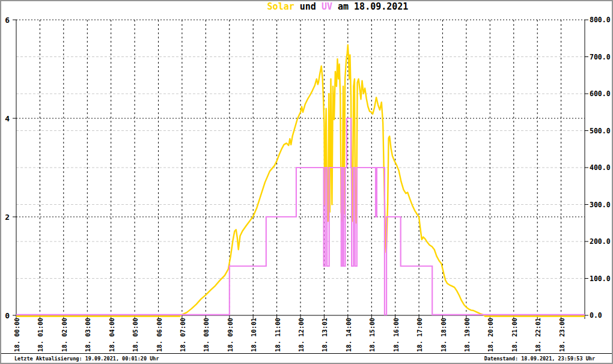 The height and width of the screenshot is (364, 613). What do you see at coordinates (396, 335) in the screenshot?
I see `x-tick-label: 18. 16:00` at bounding box center [396, 335].